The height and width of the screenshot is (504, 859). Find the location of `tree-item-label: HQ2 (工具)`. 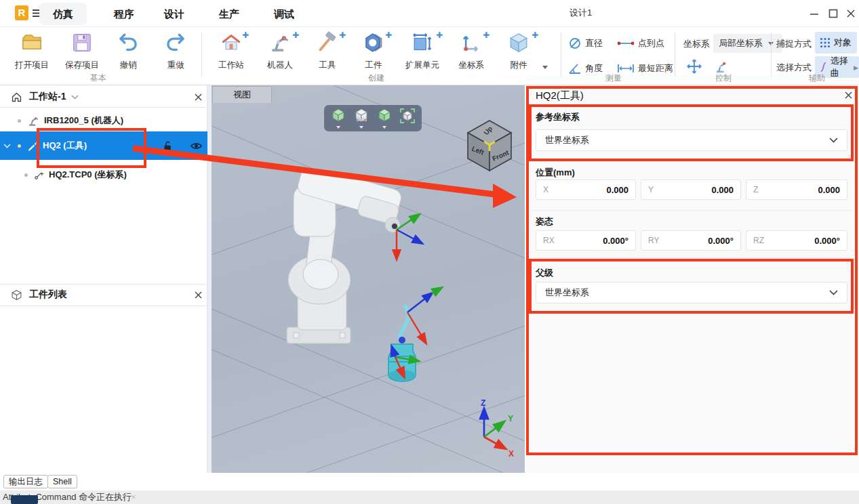

tree-item-label: HQ2 (工具) is located at coordinates (65, 146).